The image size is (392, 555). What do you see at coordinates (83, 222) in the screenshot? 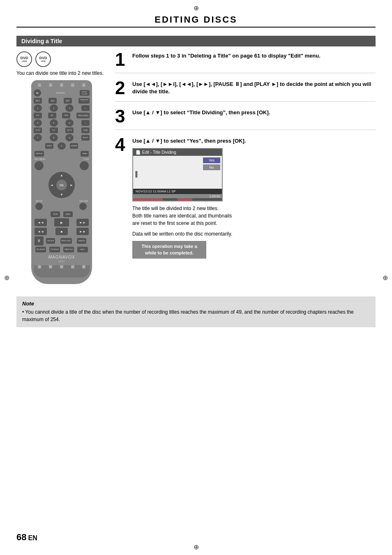
I see `btn-ffwd: ►►` at bounding box center [83, 222].